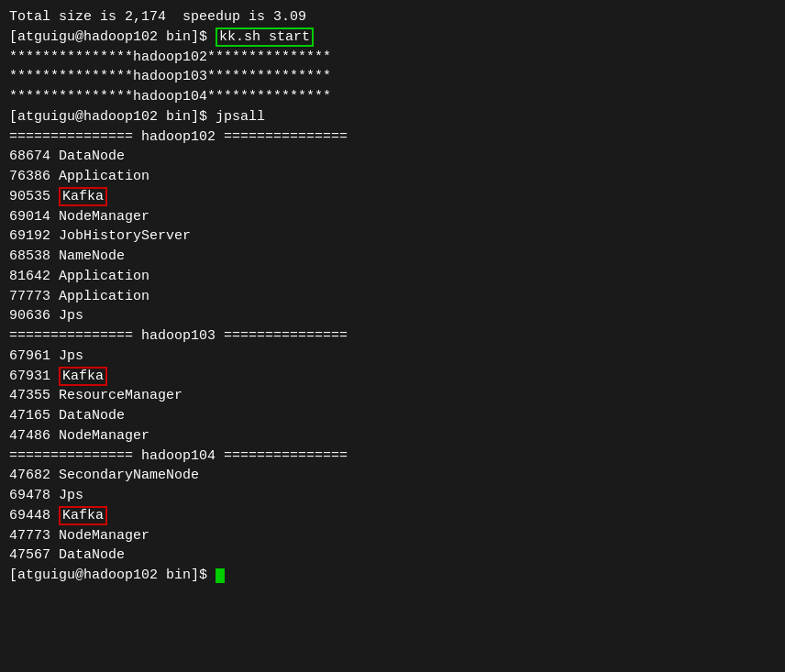 The image size is (785, 672). What do you see at coordinates (264, 37) in the screenshot?
I see `command-kk-highlighted: kk.sh start` at bounding box center [264, 37].